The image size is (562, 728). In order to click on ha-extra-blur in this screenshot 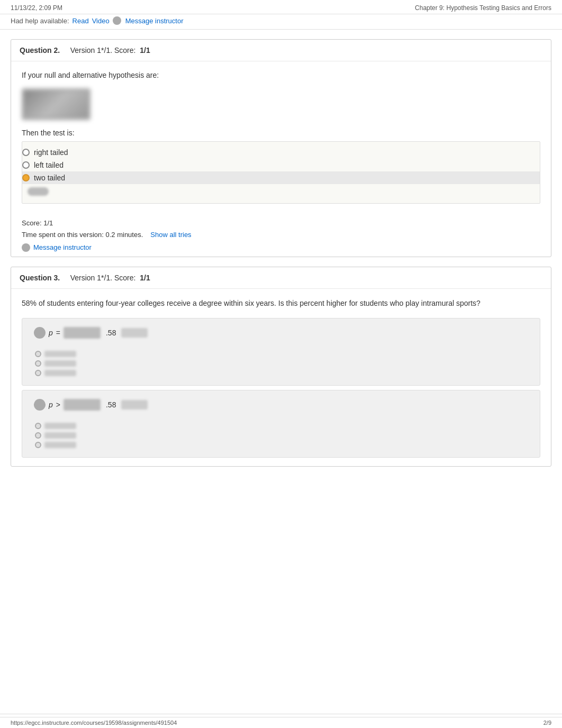, I will do `click(134, 405)`.